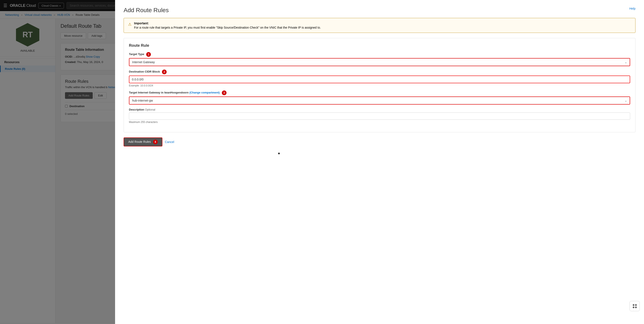 The image size is (644, 324). Describe the element at coordinates (380, 26) in the screenshot. I see `warning-banner: ⚠ Important: For a route rule that targe…` at that location.